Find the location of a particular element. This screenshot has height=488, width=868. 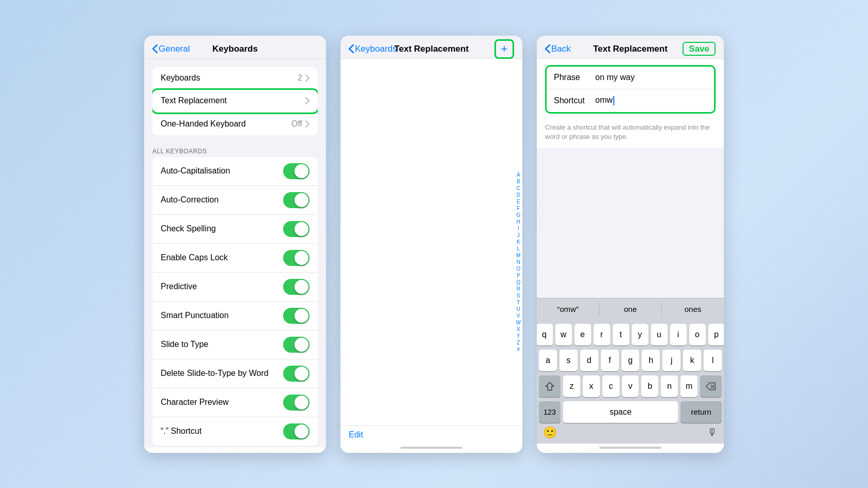

key-123: 123 is located at coordinates (550, 412).